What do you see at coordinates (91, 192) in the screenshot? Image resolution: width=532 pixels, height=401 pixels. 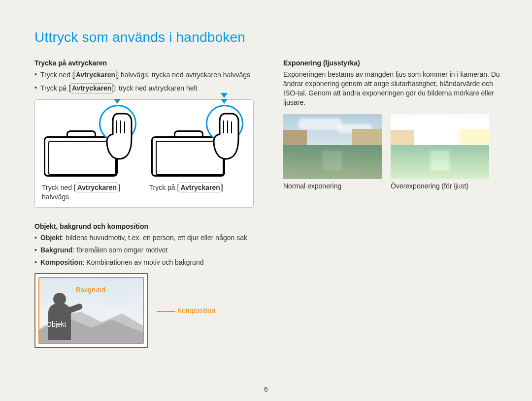 I see `caption-half-press: Tryck ned [Avtryckaren] halvvägs` at bounding box center [91, 192].